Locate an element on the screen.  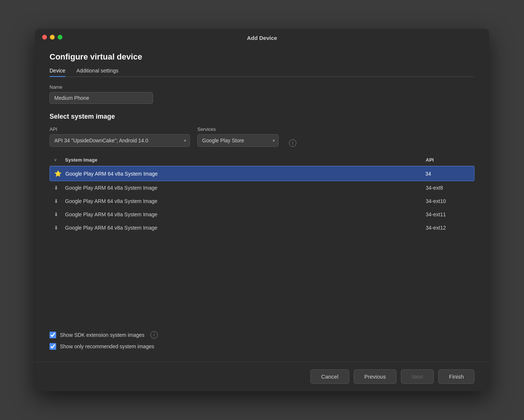
page-heading: Configure virtual device is located at coordinates (262, 57).